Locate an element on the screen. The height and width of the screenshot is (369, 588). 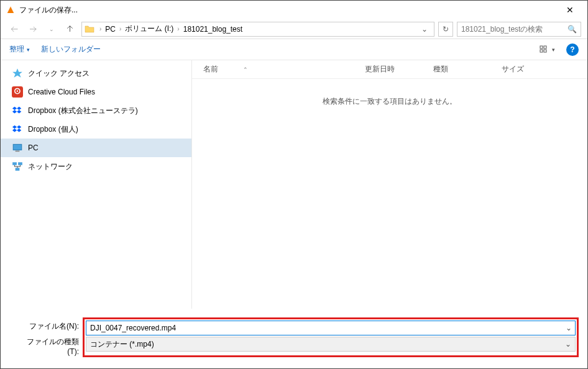
sidebar-item-label: ネットワーク is located at coordinates (50, 166).